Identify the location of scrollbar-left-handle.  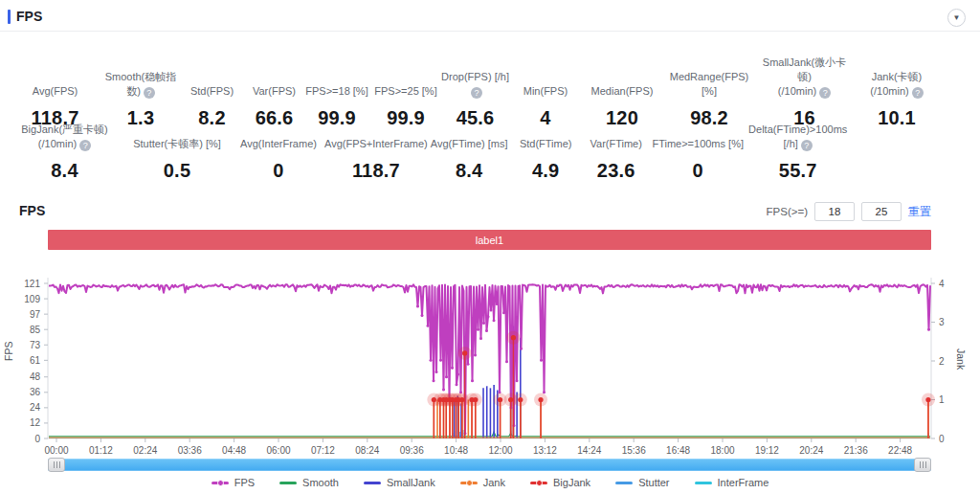
(56, 465).